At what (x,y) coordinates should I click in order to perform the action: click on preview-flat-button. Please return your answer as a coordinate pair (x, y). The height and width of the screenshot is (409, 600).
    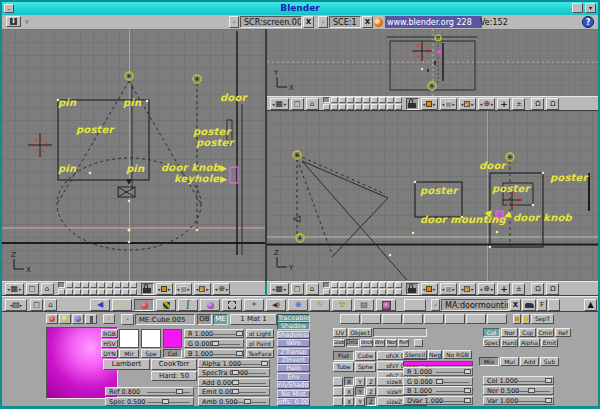
    Looking at the image, I should click on (52, 319).